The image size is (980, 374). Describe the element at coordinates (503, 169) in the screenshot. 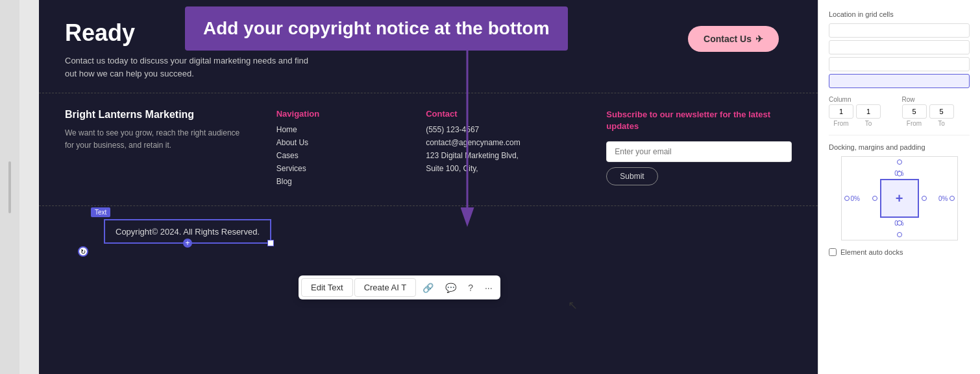

I see `contact-address2: Suite 100, City,` at that location.